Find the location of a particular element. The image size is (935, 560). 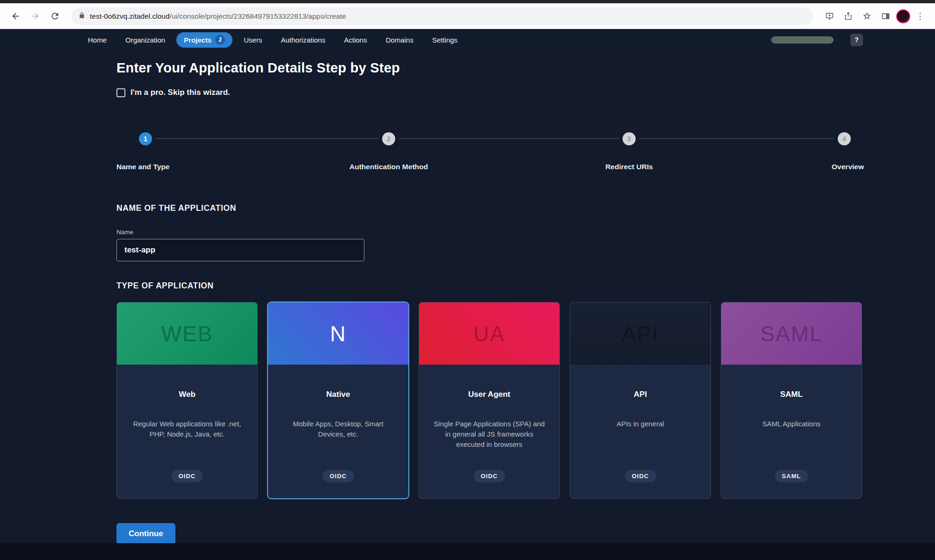

step-label-redirect-uris: Redirect URIs is located at coordinates (629, 167).